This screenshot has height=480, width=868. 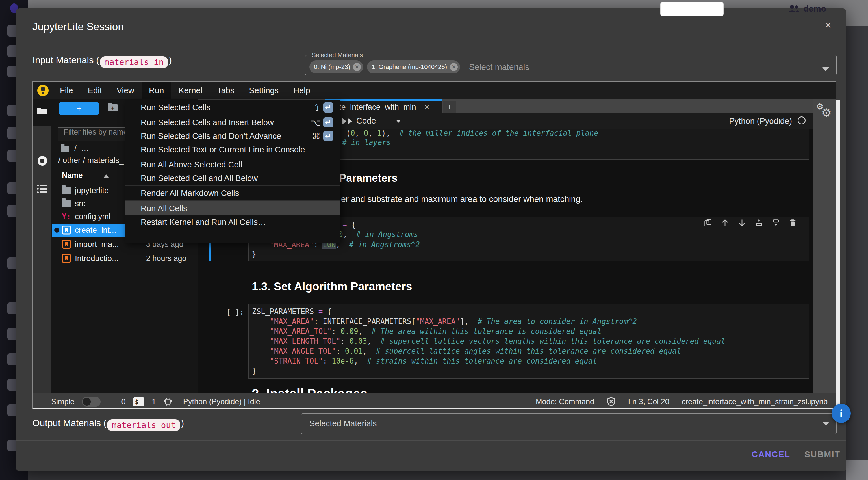 I want to click on code-cell-zsl-parameters: ZSL_PARAMETERS = { "MAX_AREA": INTERFACE…, so click(x=529, y=341).